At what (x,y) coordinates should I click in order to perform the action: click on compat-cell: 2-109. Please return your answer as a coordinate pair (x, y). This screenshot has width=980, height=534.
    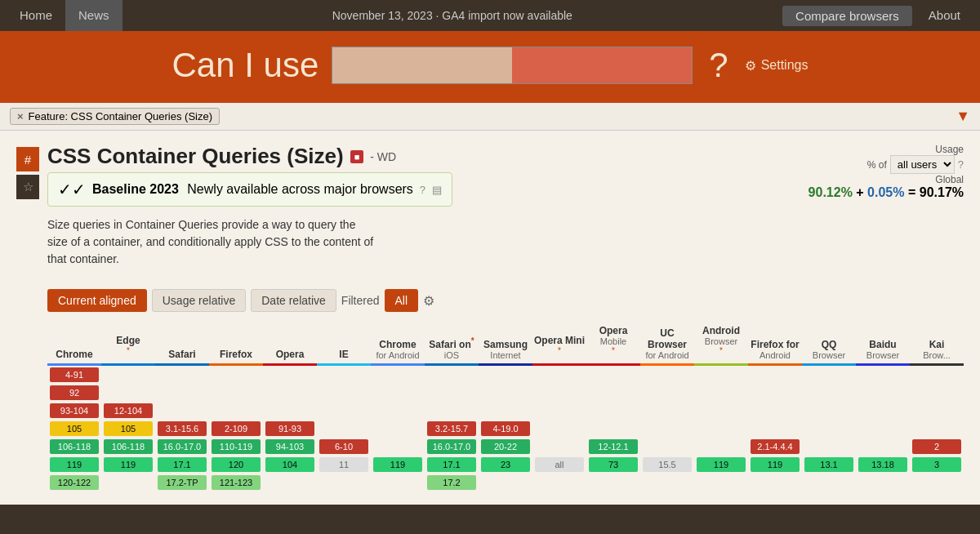
    Looking at the image, I should click on (236, 429).